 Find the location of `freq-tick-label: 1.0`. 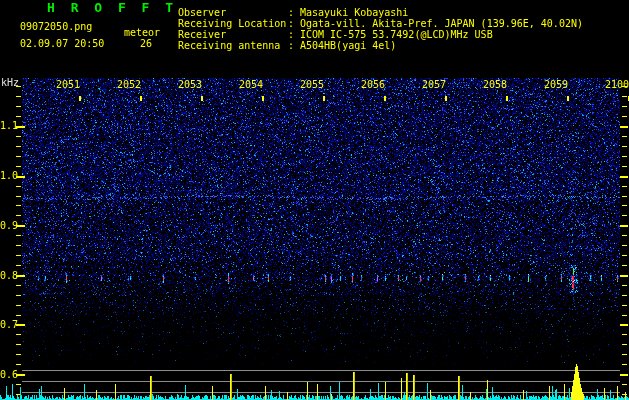

freq-tick-label: 1.0 is located at coordinates (9, 176).